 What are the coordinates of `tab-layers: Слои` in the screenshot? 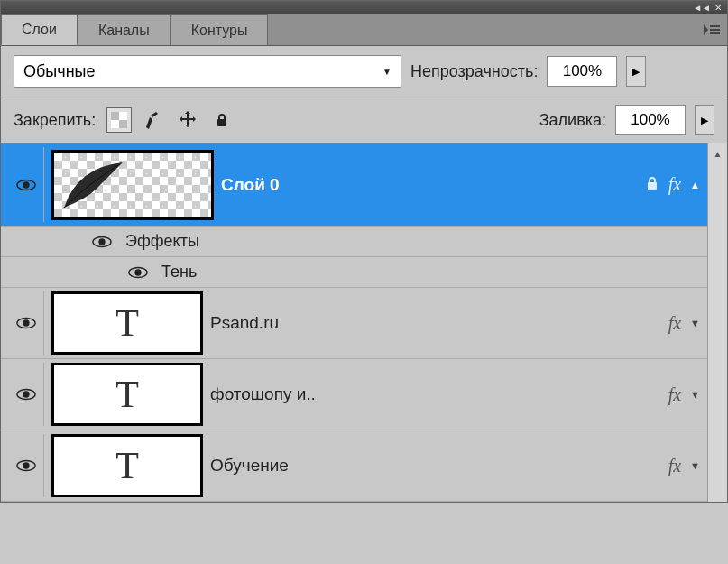 It's located at (40, 30).